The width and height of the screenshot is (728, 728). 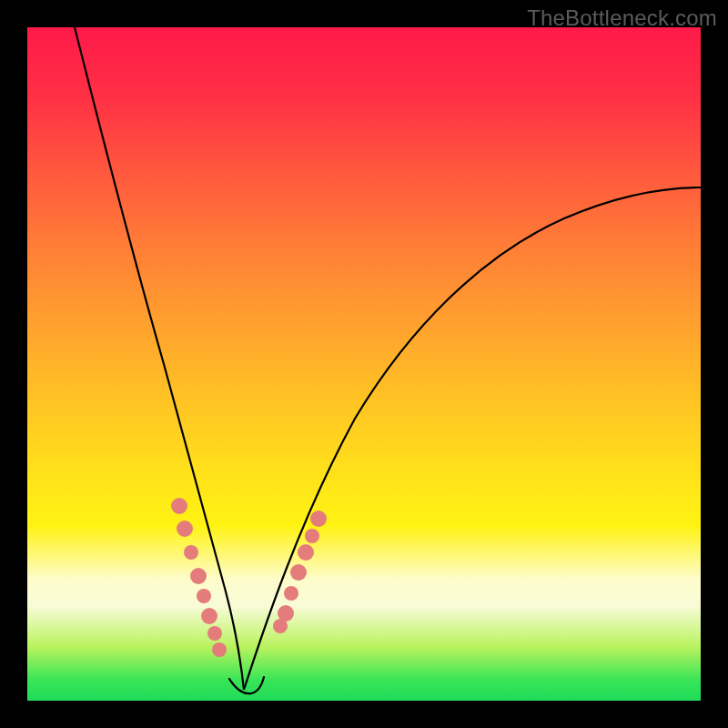 I want to click on left-branch-markers, so click(x=198, y=577).